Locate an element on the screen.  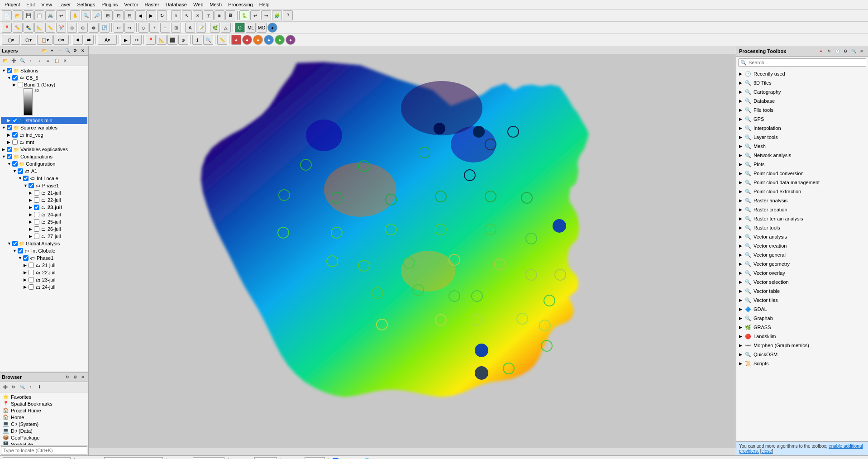
tb-select: ↖ is located at coordinates (187, 15).